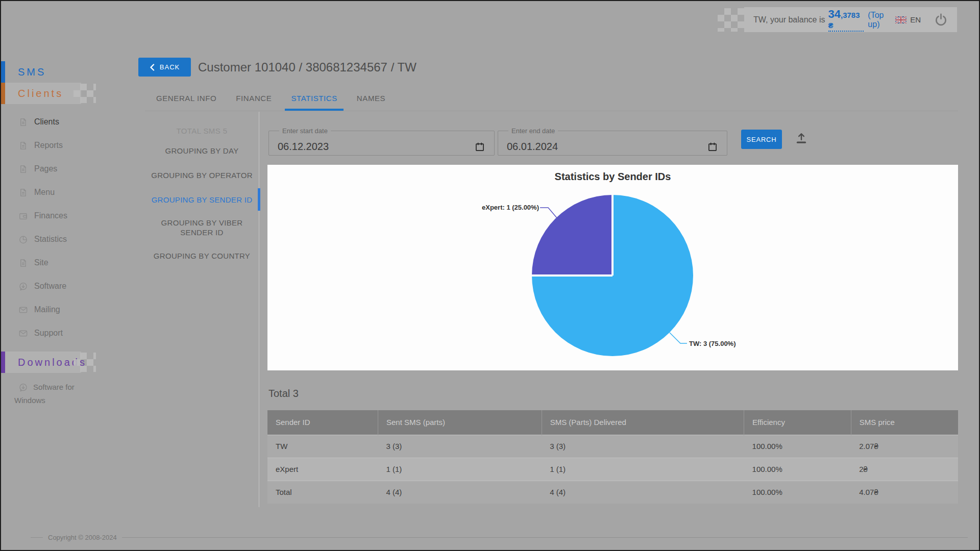 Image resolution: width=980 pixels, height=551 pixels. Describe the element at coordinates (73, 145) in the screenshot. I see `sidebar-item-reports: Reports` at that location.